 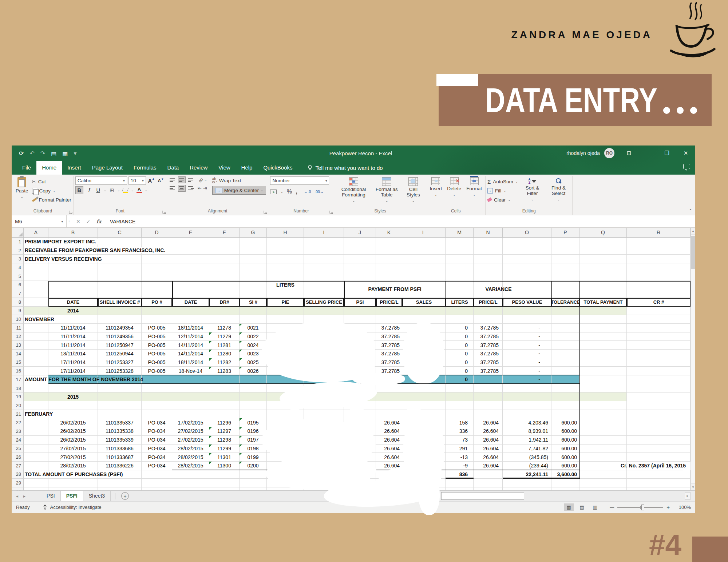 I want to click on cell-B11: 11/11/2014, so click(x=73, y=328).